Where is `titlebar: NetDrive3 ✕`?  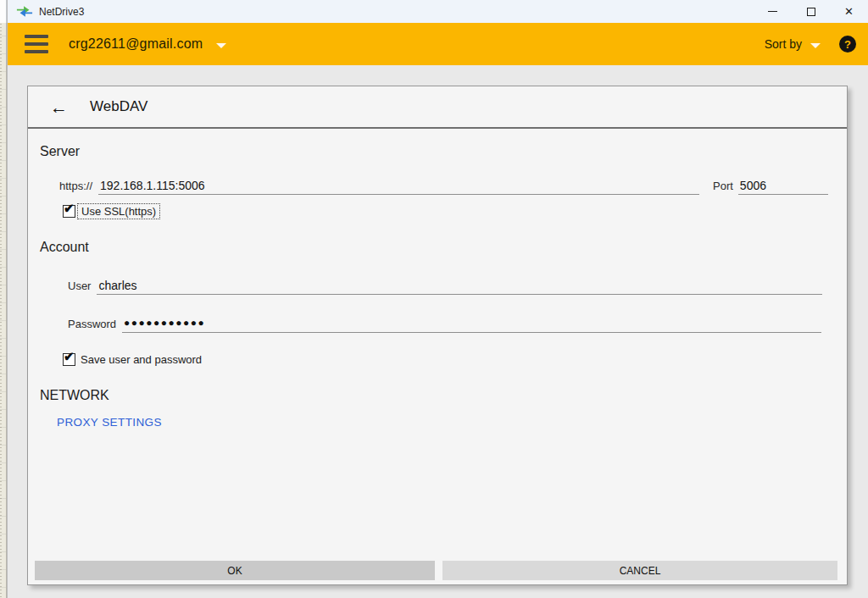
titlebar: NetDrive3 ✕ is located at coordinates (437, 12).